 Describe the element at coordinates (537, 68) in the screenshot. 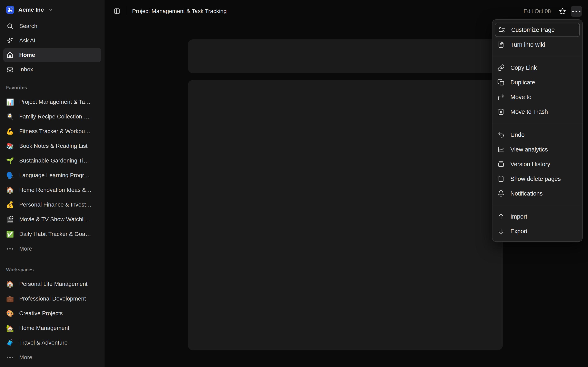

I see `menu-item-copy-link: Copy Link` at that location.